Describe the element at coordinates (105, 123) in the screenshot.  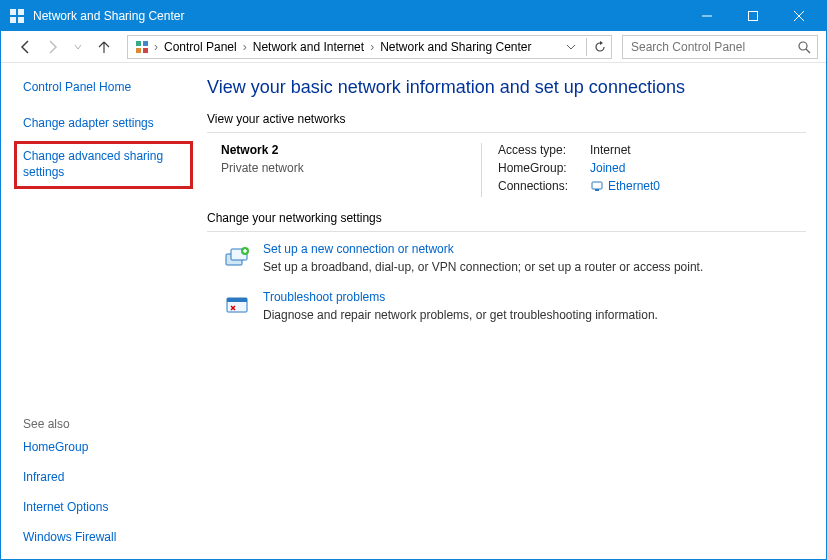
I see `change-adapter-settings-link: Change adapter settings` at that location.